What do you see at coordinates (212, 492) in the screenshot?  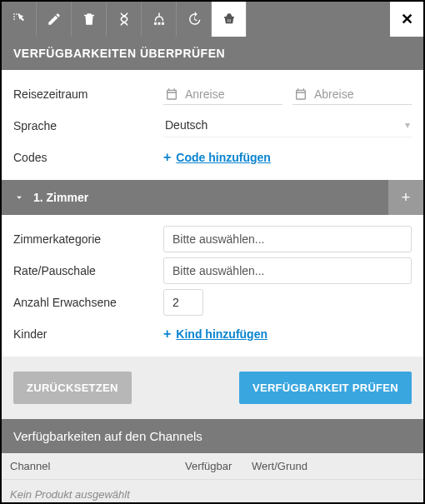 I see `channels-empty-message: Kein Produkt ausgewählt` at bounding box center [212, 492].